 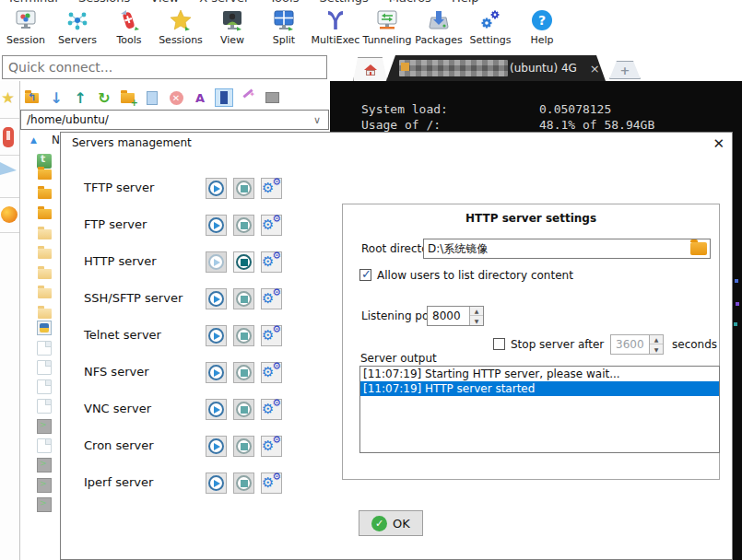 I want to click on nfs-settings-button: ⚙⚙, so click(x=271, y=372).